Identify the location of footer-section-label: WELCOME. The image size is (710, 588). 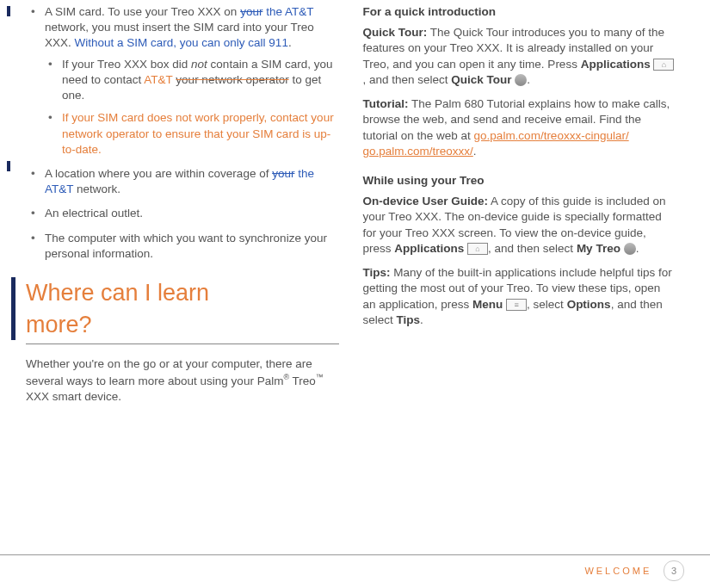
(618, 571).